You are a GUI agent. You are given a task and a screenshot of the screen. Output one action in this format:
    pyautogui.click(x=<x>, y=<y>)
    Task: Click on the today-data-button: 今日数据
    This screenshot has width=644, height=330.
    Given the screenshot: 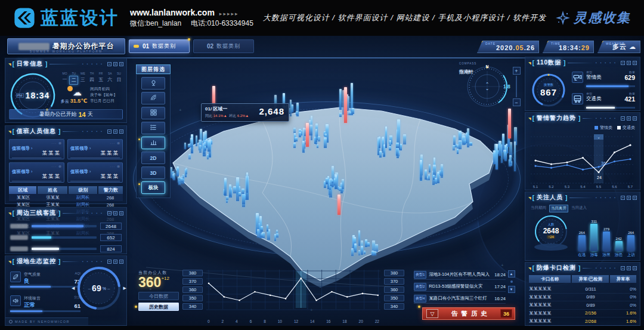 What is the action you would take?
    pyautogui.click(x=159, y=296)
    